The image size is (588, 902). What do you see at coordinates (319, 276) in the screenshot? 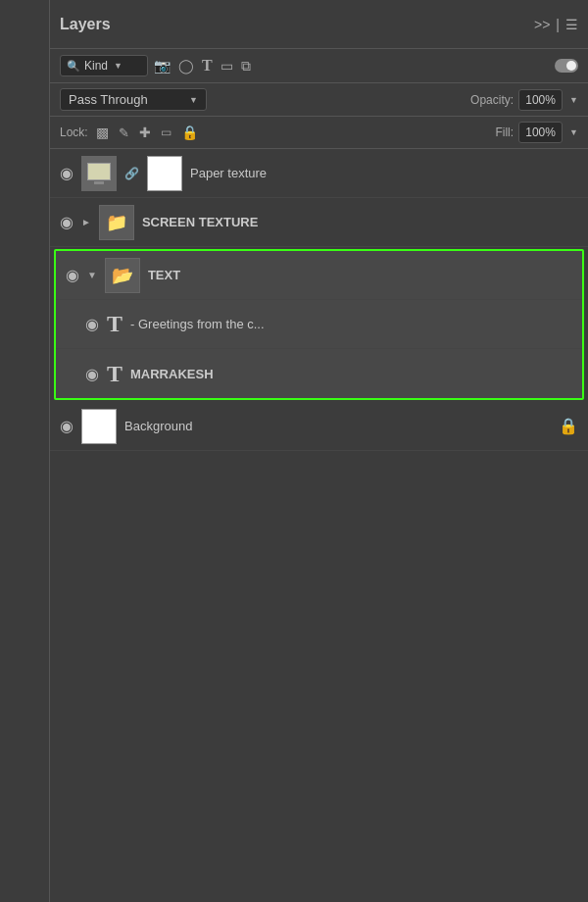
I see `layer-item-text-group: ◉ ▼ 📂 TEXT` at bounding box center [319, 276].